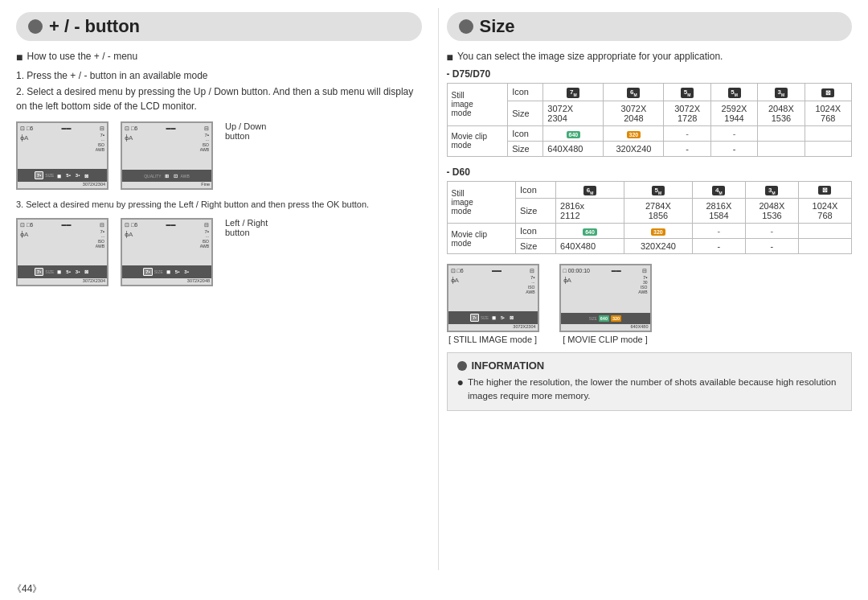 The width and height of the screenshot is (868, 600). Describe the element at coordinates (497, 27) in the screenshot. I see `right-section-title: Size` at that location.